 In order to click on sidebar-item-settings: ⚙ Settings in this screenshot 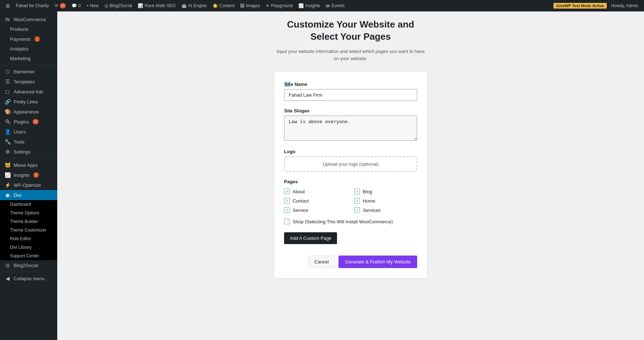, I will do `click(29, 152)`.